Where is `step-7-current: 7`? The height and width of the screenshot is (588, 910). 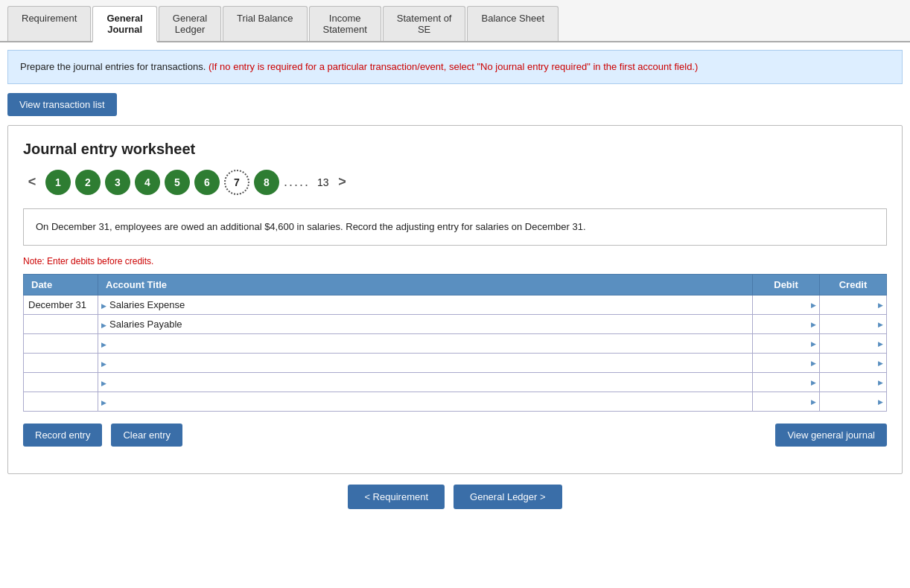 step-7-current: 7 is located at coordinates (237, 182).